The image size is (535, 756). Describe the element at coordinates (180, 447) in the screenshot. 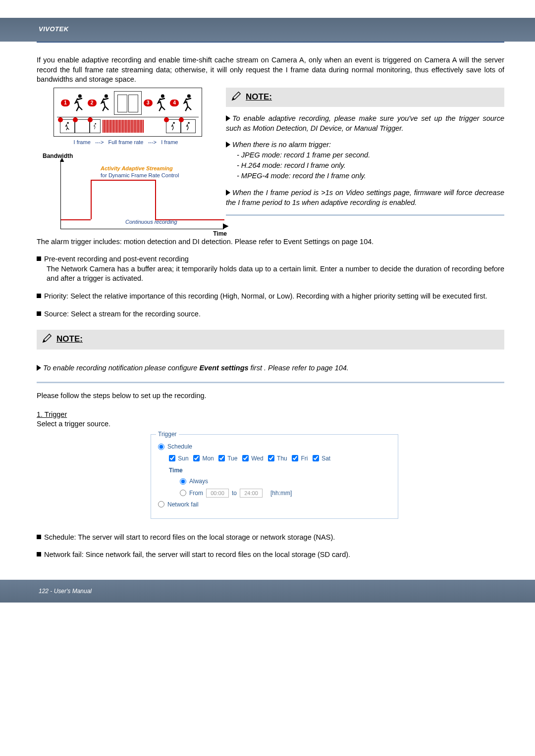

I see `schedule-label: Schedule` at that location.